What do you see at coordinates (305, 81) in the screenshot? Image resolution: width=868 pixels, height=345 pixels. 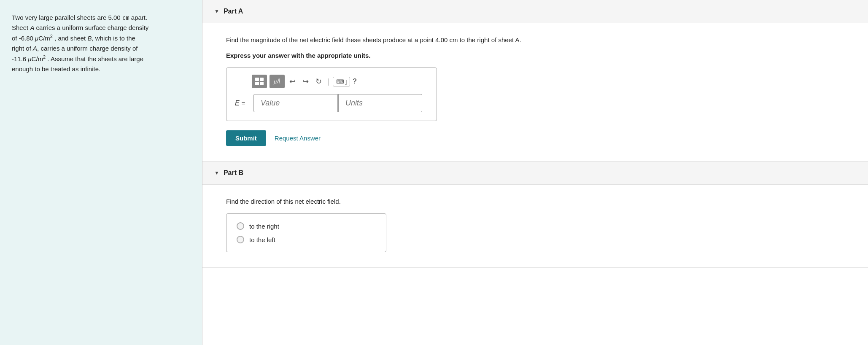 I see `redo-button: ↪` at bounding box center [305, 81].